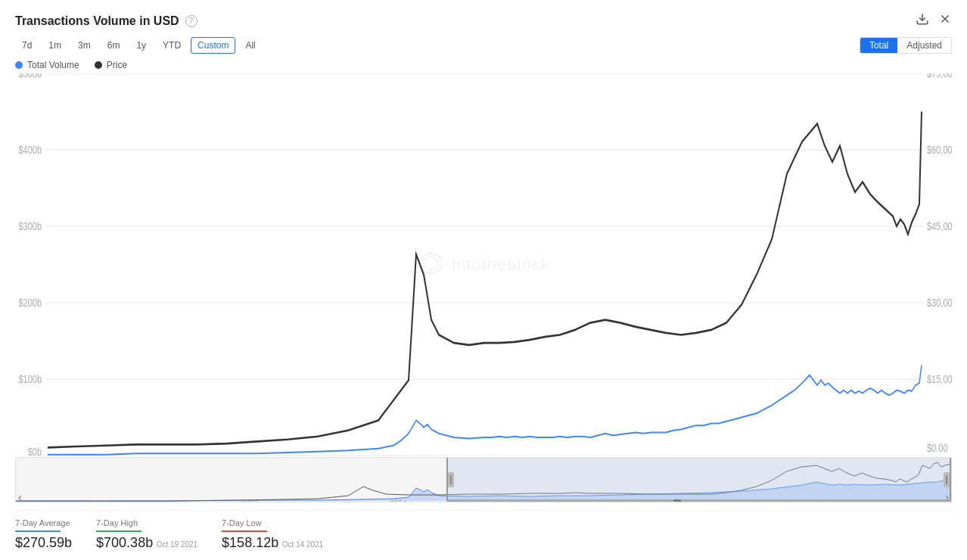 Image resolution: width=967 pixels, height=560 pixels. What do you see at coordinates (177, 545) in the screenshot?
I see `stat-high-date: Oct 19 2021` at bounding box center [177, 545].